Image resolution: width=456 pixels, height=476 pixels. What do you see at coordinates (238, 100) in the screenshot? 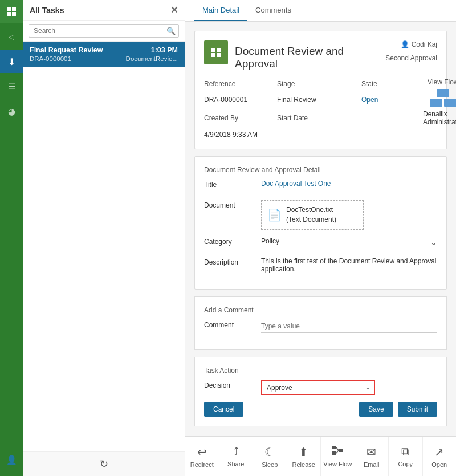
I see `reference-value: DRA-0000001` at bounding box center [238, 100].